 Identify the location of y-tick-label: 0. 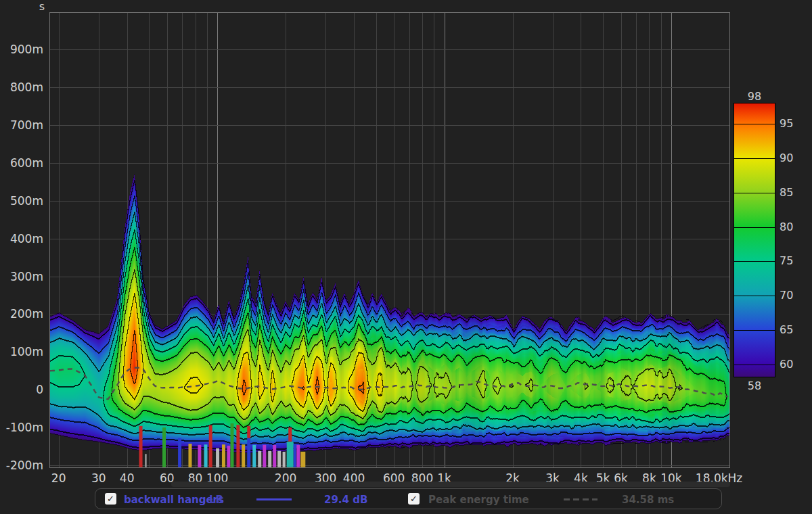
(22, 390).